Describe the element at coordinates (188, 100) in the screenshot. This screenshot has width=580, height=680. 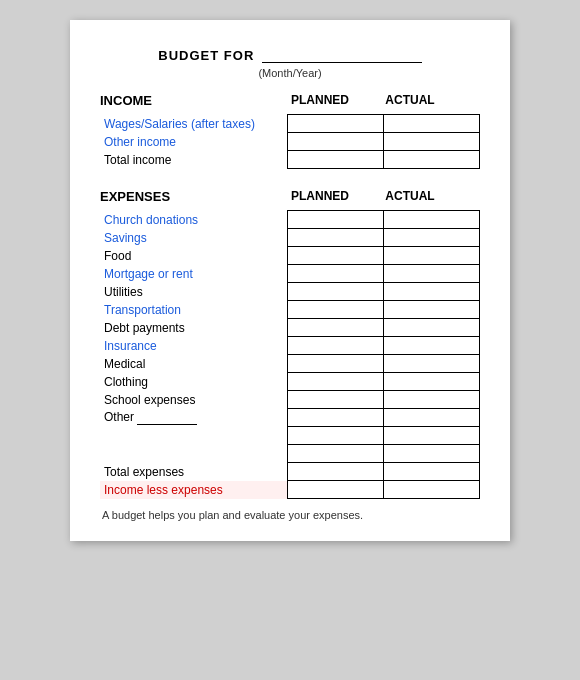
I see `income-section-title: INCOME` at that location.